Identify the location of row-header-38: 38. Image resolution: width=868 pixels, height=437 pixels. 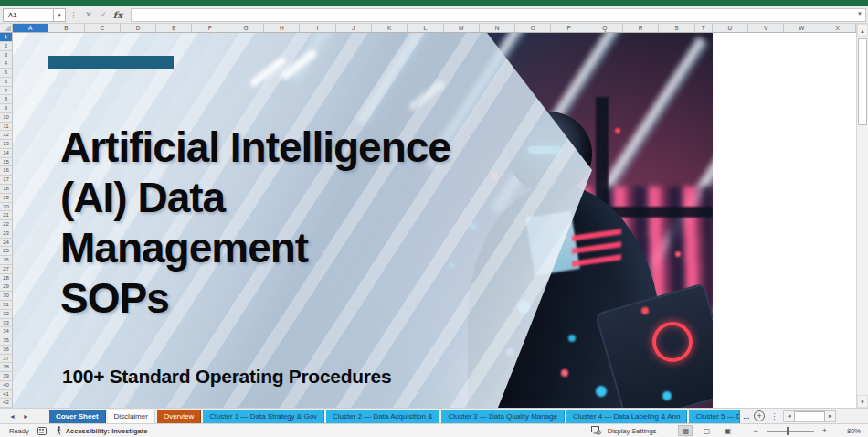
(6, 368).